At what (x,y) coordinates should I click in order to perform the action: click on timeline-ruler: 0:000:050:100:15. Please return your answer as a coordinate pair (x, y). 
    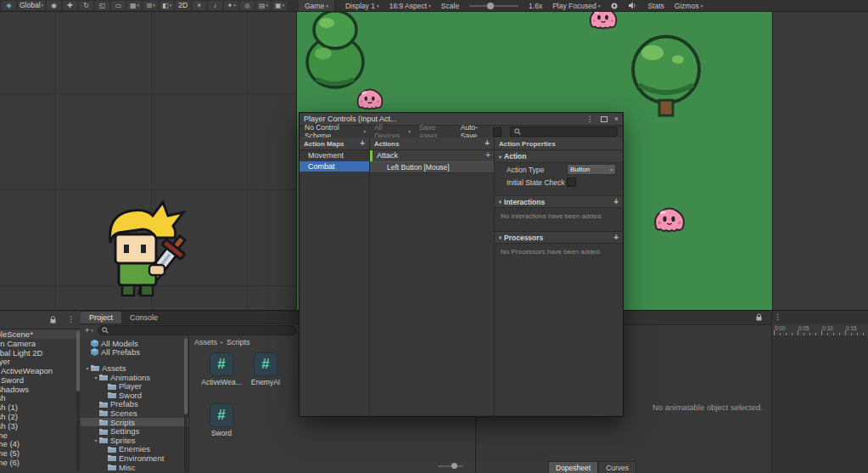
    Looking at the image, I should click on (820, 330).